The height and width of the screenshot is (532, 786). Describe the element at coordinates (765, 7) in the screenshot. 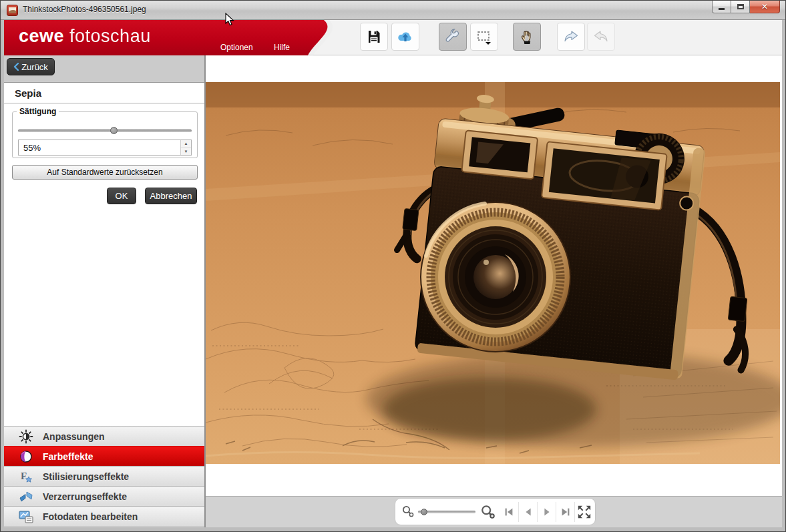

I see `close-icon: ✕` at that location.